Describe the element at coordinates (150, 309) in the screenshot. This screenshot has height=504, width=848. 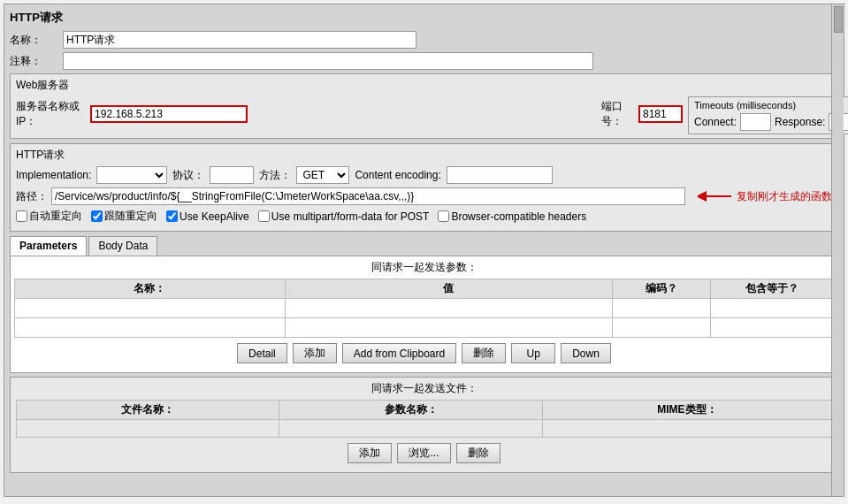
I see `table-cell-name-empty` at that location.